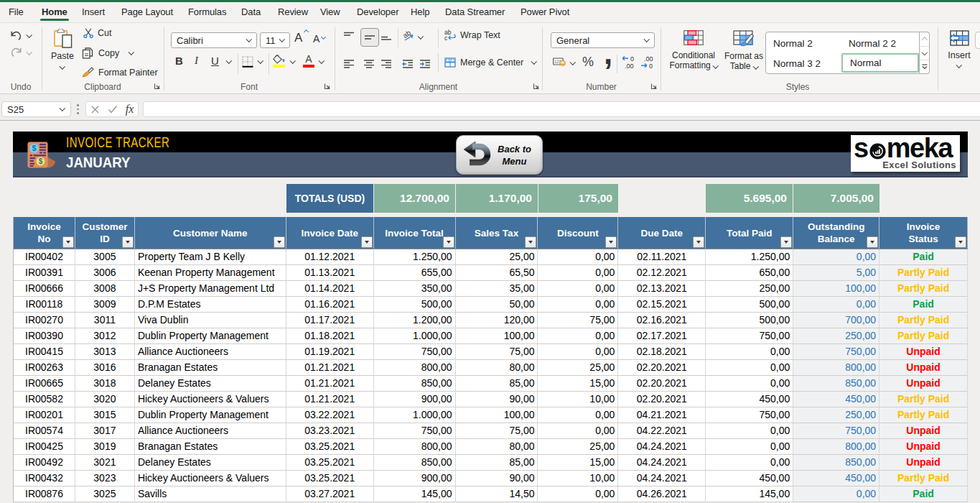  What do you see at coordinates (98, 33) in the screenshot?
I see `cut-button: Cut` at bounding box center [98, 33].